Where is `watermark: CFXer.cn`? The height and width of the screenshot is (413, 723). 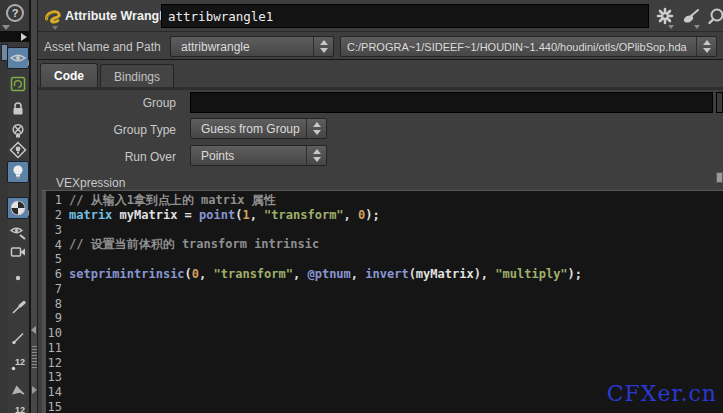 watermark: CFXer.cn is located at coordinates (662, 394).